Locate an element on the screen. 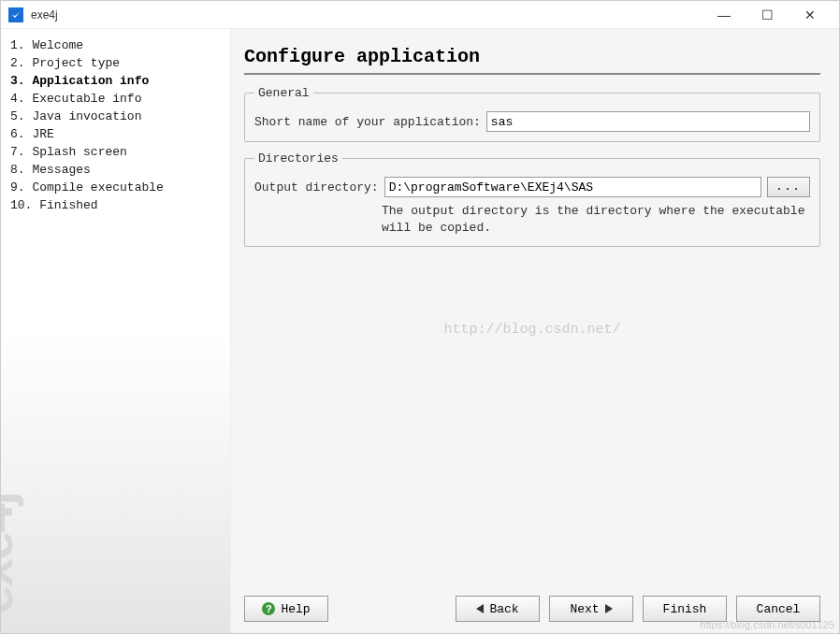  sidebar-item-executable-info: 4. Executable info is located at coordinates (116, 99).